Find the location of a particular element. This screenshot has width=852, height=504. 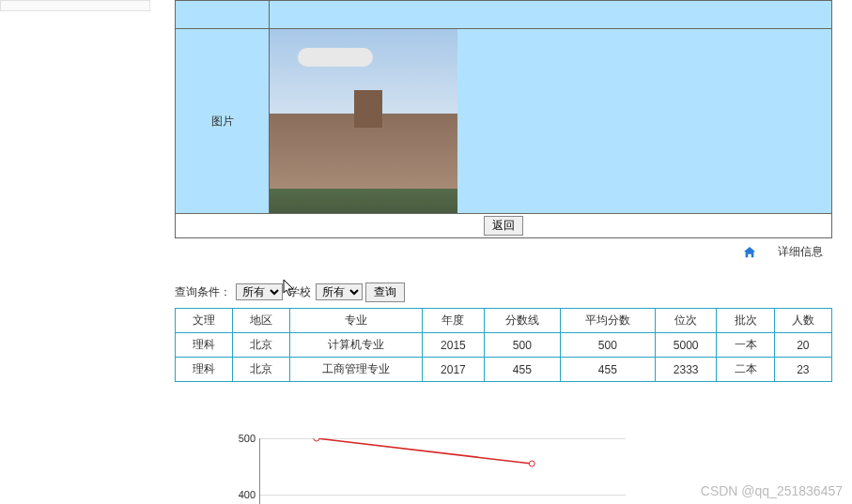

col-region: 地区 is located at coordinates (261, 321).